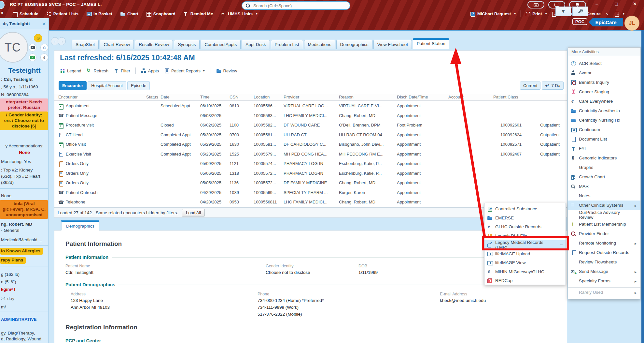 This screenshot has height=343, width=644. What do you see at coordinates (125, 71) in the screenshot?
I see `encounter-tool-button: Filter ▼` at bounding box center [125, 71].